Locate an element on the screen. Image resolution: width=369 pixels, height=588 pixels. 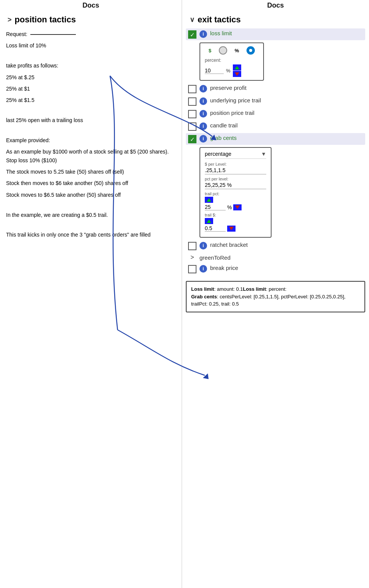
take-profits-line: take profits as follows: is located at coordinates (91, 66).